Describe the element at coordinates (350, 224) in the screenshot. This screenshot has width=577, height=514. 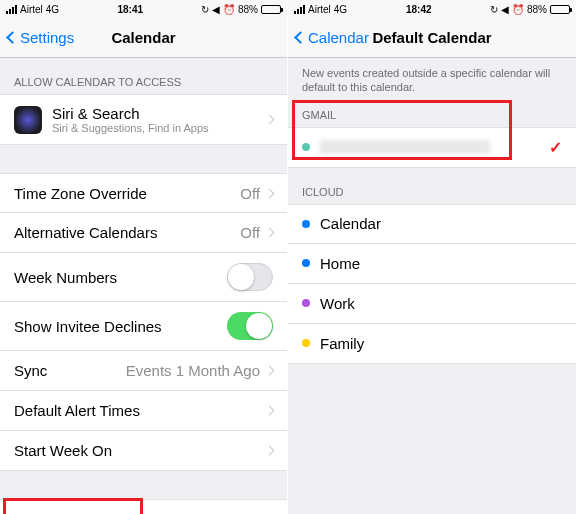
I see `icloud-cal-label: Calendar` at that location.